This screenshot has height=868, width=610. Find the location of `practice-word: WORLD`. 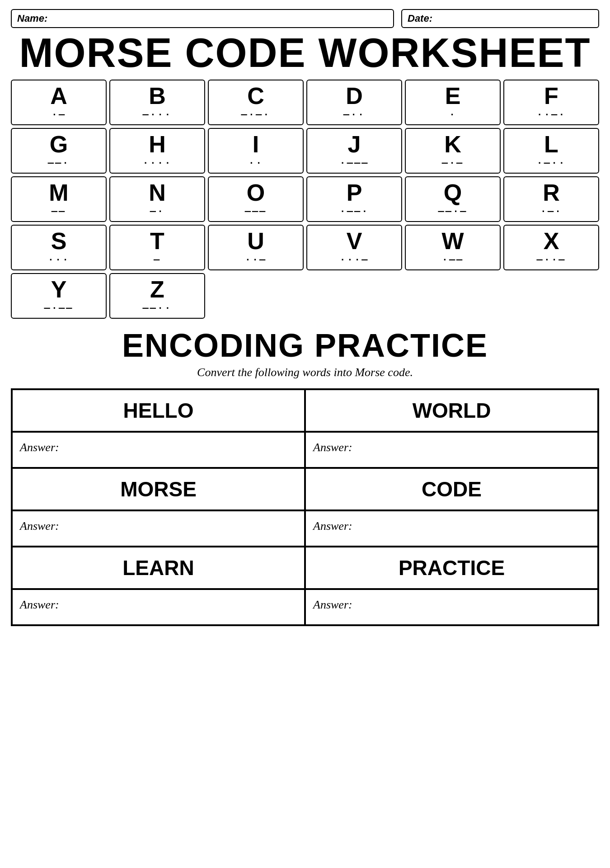

practice-word: WORLD is located at coordinates (452, 410).